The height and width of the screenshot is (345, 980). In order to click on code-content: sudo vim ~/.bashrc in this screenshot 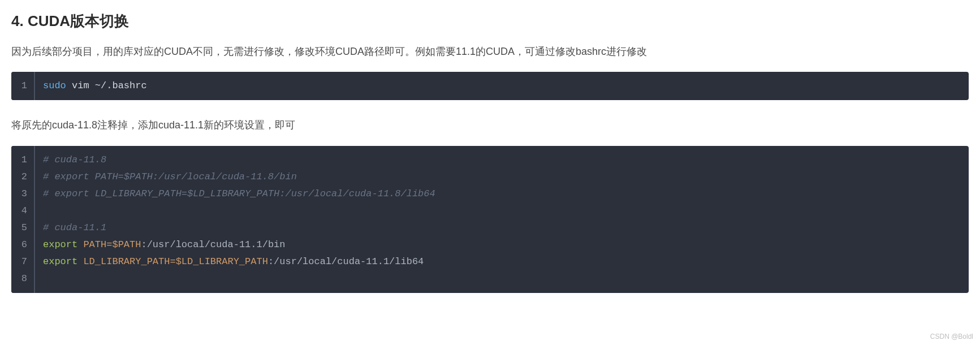, I will do `click(501, 86)`.